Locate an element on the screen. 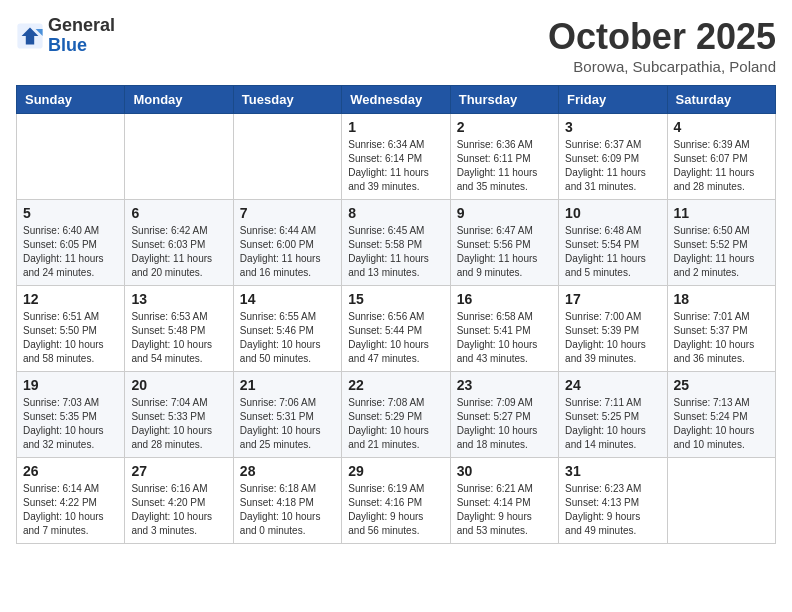 Image resolution: width=792 pixels, height=612 pixels. weekday-header: Friday is located at coordinates (613, 100).